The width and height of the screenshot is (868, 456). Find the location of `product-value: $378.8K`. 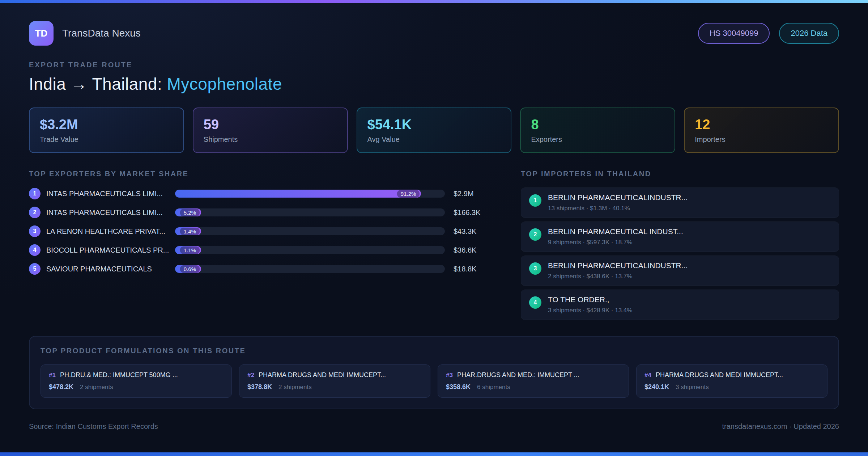

product-value: $378.8K is located at coordinates (260, 387).